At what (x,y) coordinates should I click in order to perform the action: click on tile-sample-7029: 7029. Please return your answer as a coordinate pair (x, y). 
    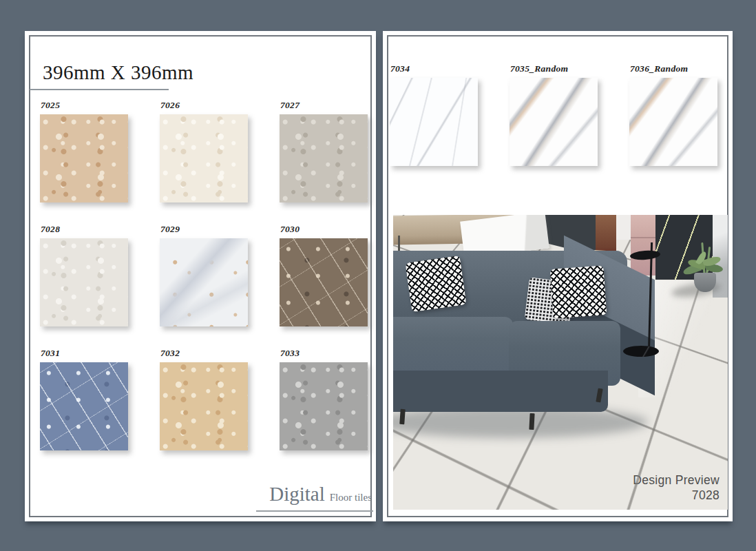
    Looking at the image, I should click on (204, 276).